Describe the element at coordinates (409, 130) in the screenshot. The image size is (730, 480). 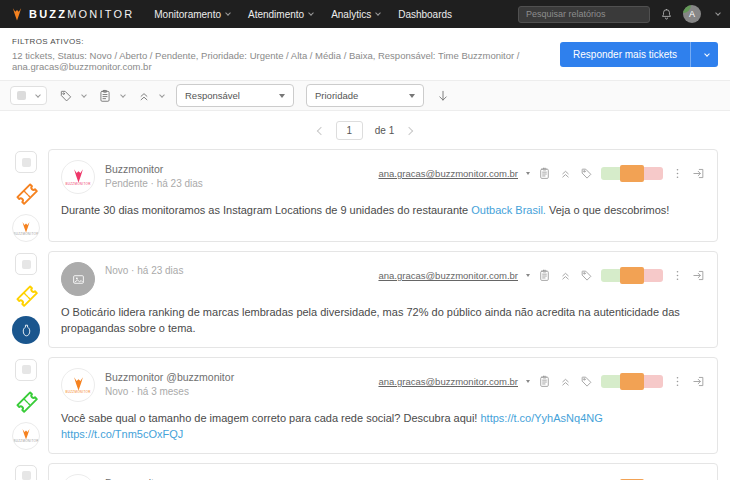
I see `next-page-icon` at that location.